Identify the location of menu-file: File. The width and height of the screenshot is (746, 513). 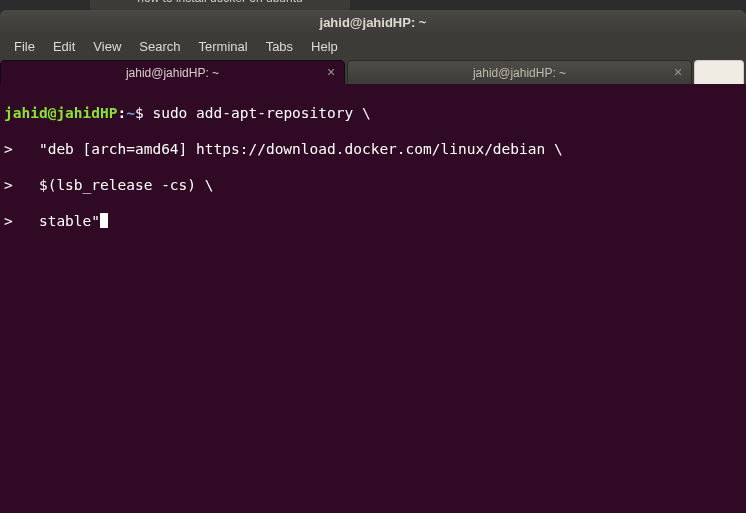
(24, 46).